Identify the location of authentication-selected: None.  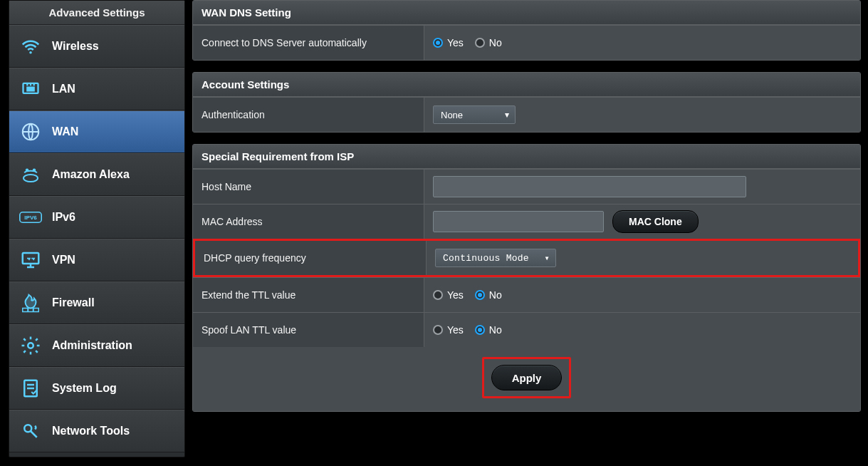
(451, 115).